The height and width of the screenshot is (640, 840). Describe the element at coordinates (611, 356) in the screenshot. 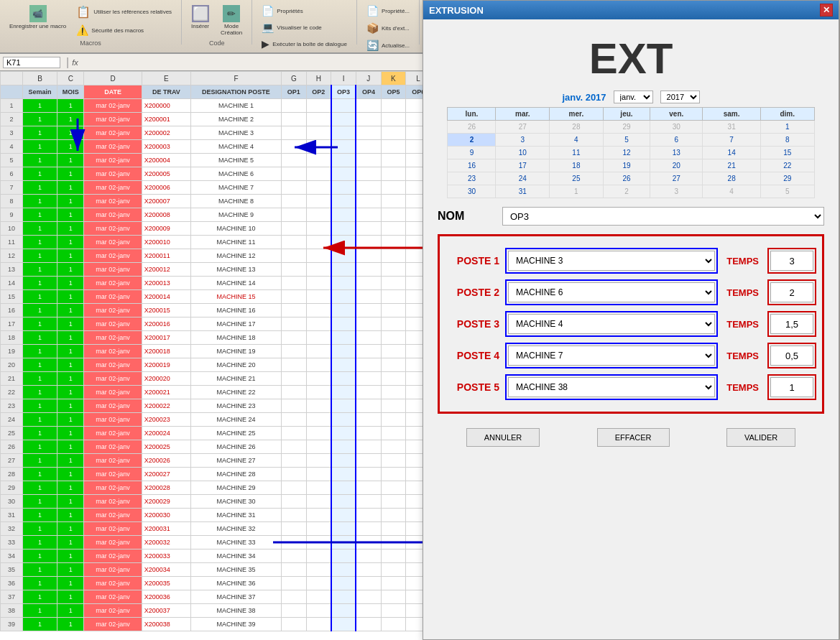

I see `poste-select-wrap-4: MACHINE 7 MACHINE 1MACHINE 2MACHINE 3 MA…` at that location.